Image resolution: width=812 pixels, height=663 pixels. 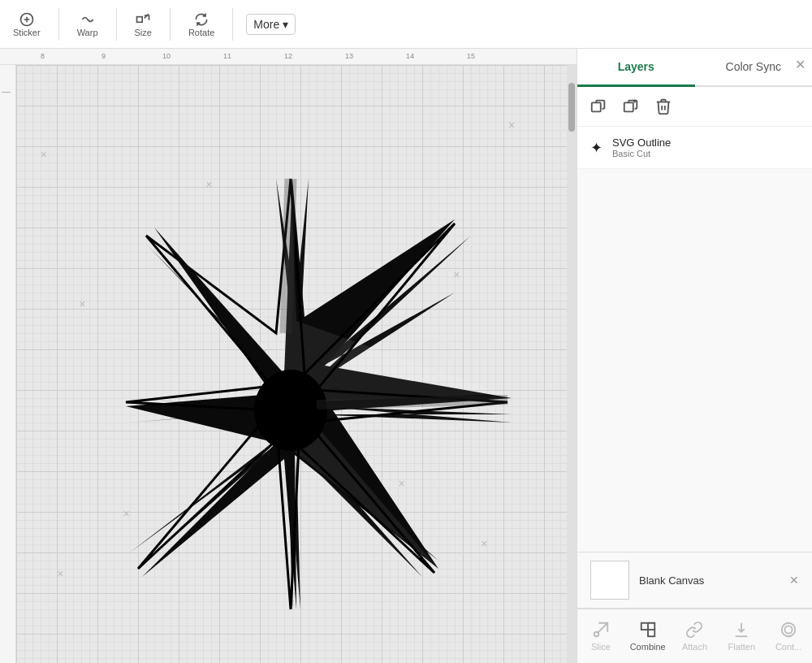 I want to click on ruler-tick-8: 8, so click(x=42, y=56).